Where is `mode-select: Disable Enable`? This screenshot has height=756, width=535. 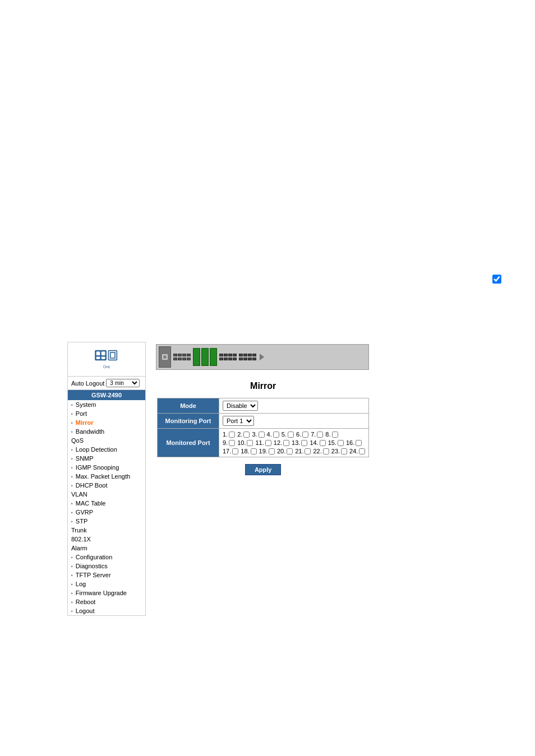
mode-select: Disable Enable is located at coordinates (240, 406).